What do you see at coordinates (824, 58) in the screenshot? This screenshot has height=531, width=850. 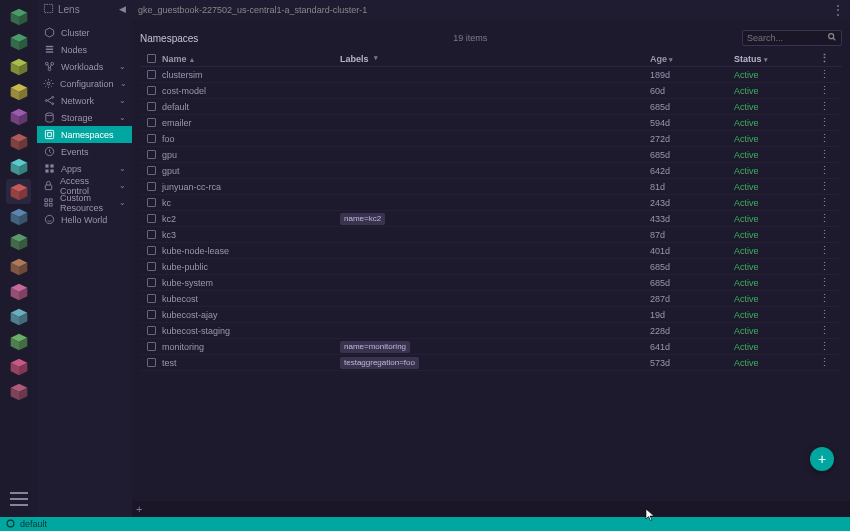 I see `col-actions-menu: ⋮` at bounding box center [824, 58].